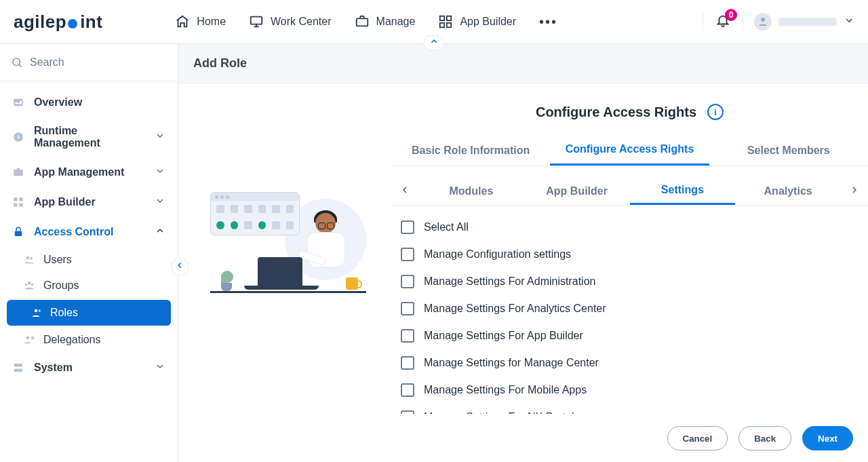 Image resolution: width=868 pixels, height=462 pixels. Describe the element at coordinates (446, 227) in the screenshot. I see `option-label: Select All` at that location.